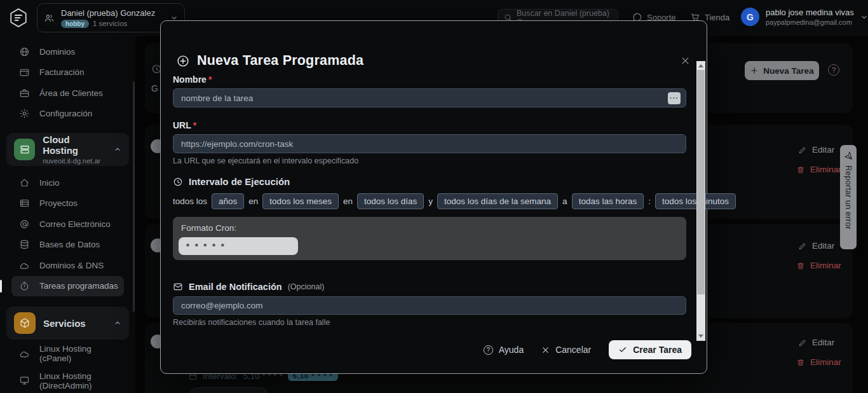 The image size is (868, 393). What do you see at coordinates (848, 197) in the screenshot?
I see `report-error-tab: Reportar un error` at bounding box center [848, 197].